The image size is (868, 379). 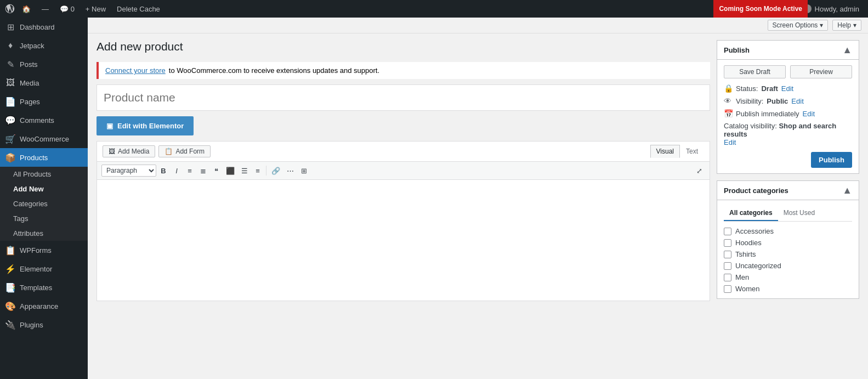 I want to click on sidebar-item-comments: 💬 Comments, so click(x=44, y=120).